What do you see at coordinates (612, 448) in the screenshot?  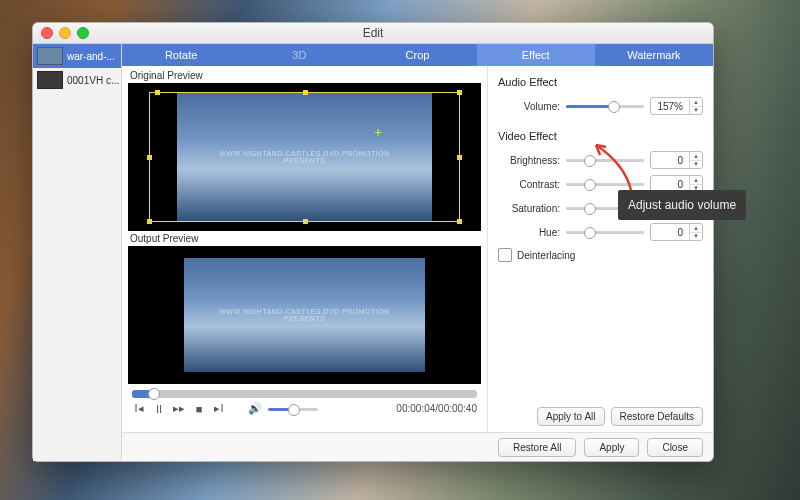 I see `apply-button: Apply` at bounding box center [612, 448].